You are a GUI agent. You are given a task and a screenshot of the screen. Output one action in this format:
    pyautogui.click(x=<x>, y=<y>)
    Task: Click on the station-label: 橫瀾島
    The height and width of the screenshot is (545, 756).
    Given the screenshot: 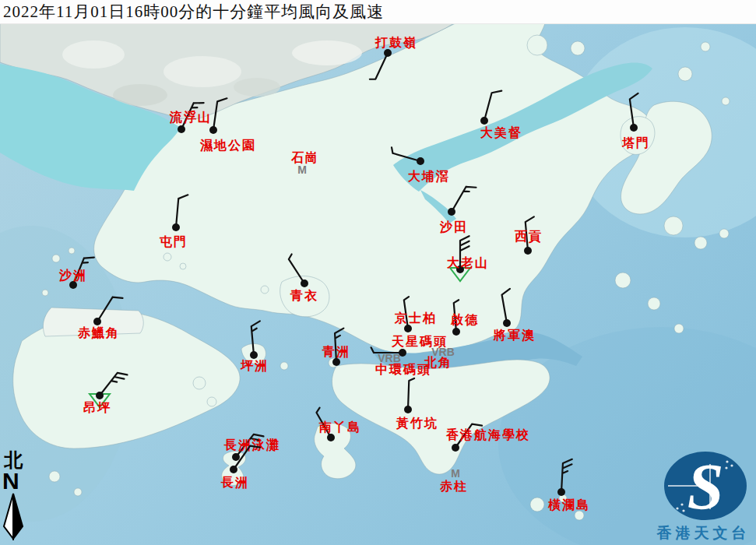 What is the action you would take?
    pyautogui.click(x=568, y=505)
    